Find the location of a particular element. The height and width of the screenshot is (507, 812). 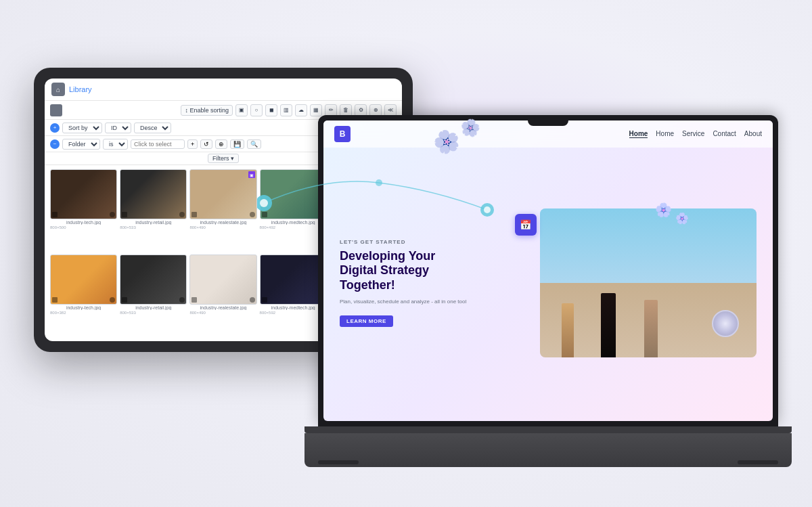

hero-title: Developing Your Digital Strategy Togethe… is located at coordinates (414, 271).